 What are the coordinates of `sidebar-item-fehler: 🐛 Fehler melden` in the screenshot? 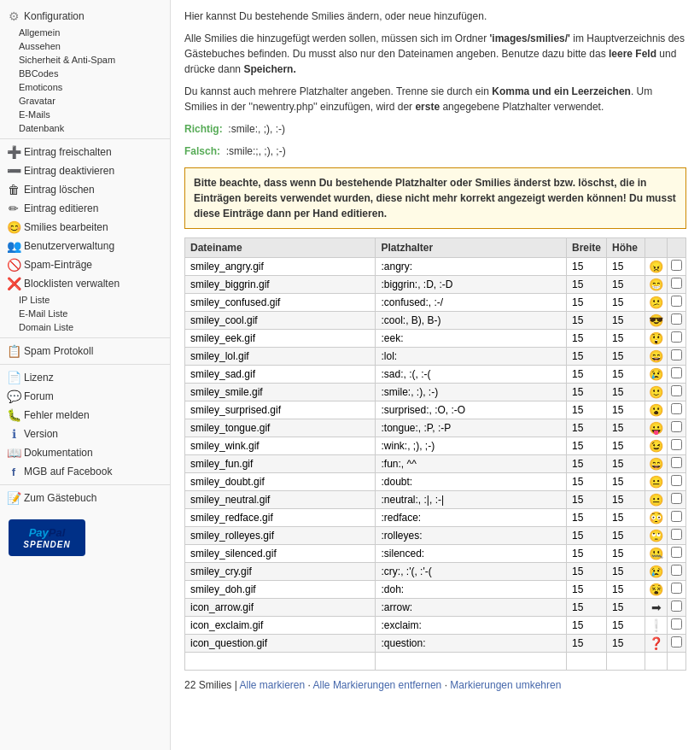 It's located at (85, 415).